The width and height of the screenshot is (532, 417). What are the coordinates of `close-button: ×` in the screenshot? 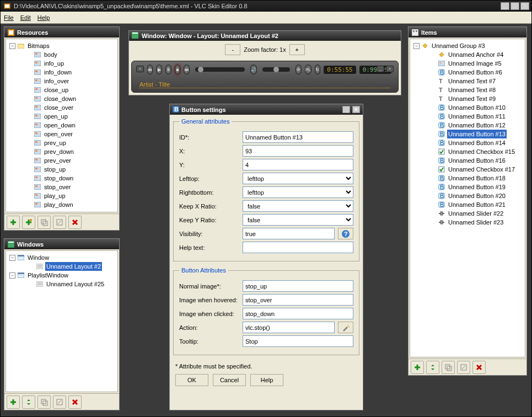 It's located at (525, 6).